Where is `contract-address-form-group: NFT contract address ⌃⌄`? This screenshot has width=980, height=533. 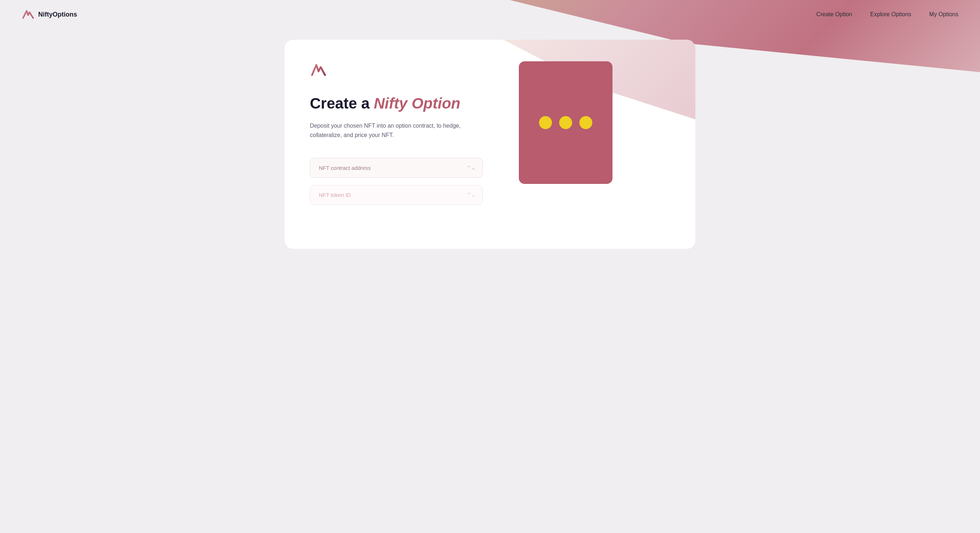 contract-address-form-group: NFT contract address ⌃⌄ is located at coordinates (403, 168).